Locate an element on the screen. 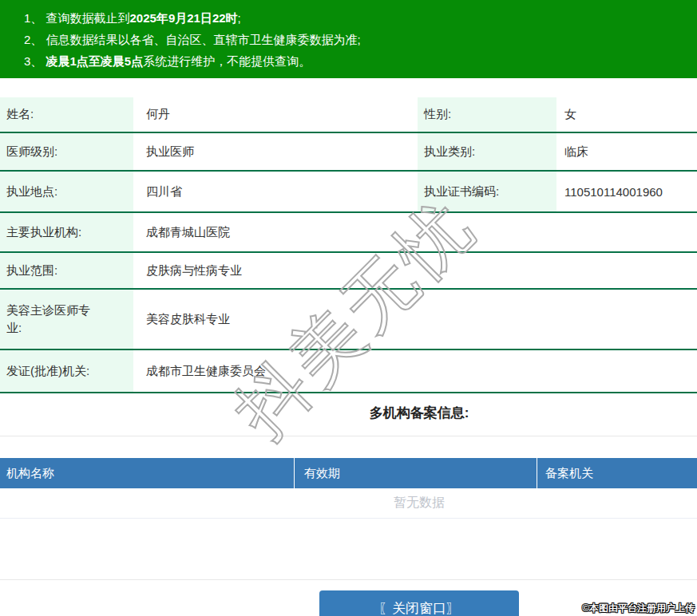 The width and height of the screenshot is (697, 616). notice-text: ; is located at coordinates (240, 18).